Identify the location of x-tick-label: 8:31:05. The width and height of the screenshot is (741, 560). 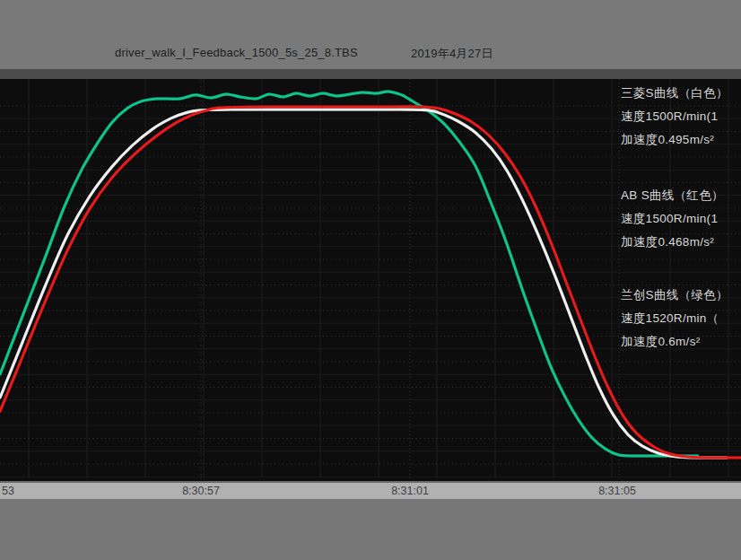
(617, 491).